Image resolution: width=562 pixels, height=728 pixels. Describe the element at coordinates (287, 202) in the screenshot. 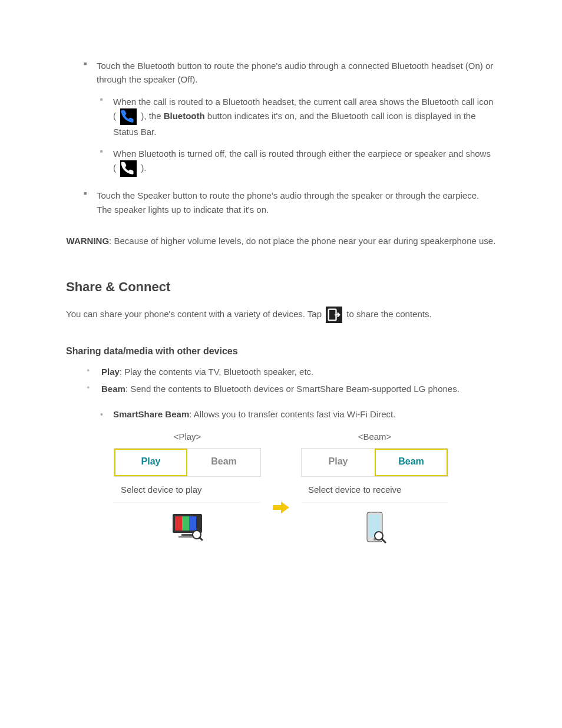

I see `text: Touch the Speaker button to route the ph…` at that location.